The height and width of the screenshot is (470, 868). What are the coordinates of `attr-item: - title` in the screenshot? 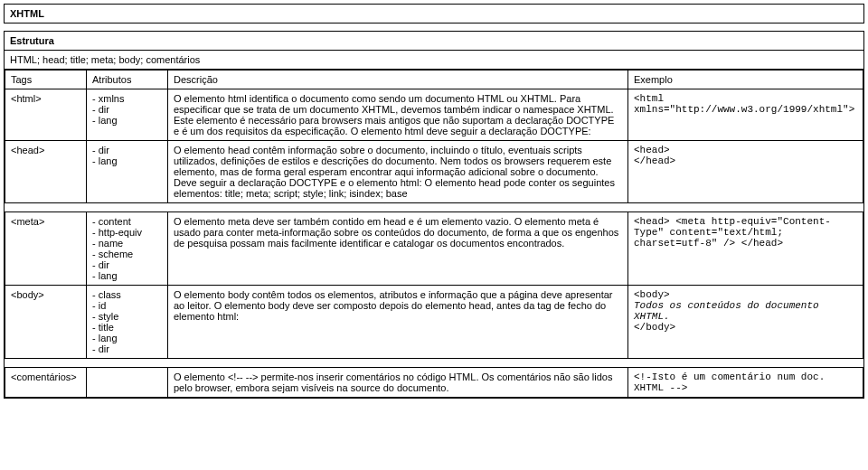 It's located at (127, 327).